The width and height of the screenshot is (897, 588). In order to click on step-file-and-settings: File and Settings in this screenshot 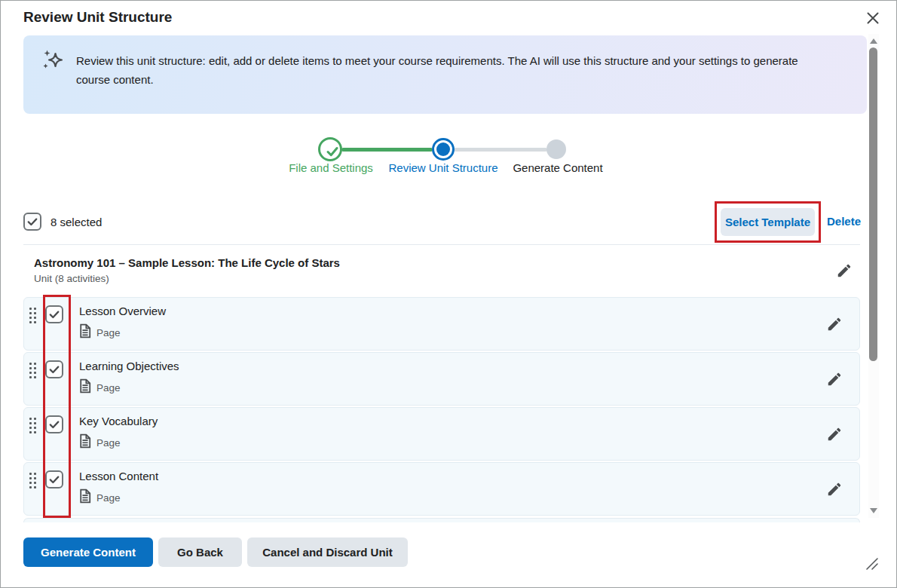, I will do `click(331, 167)`.